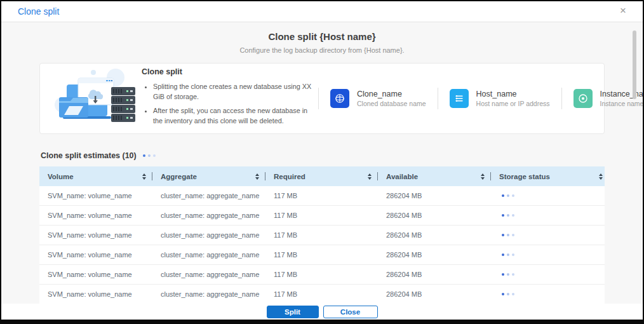 This screenshot has width=644, height=324. Describe the element at coordinates (603, 98) in the screenshot. I see `instance-name-item: Instance_name Instance name` at that location.